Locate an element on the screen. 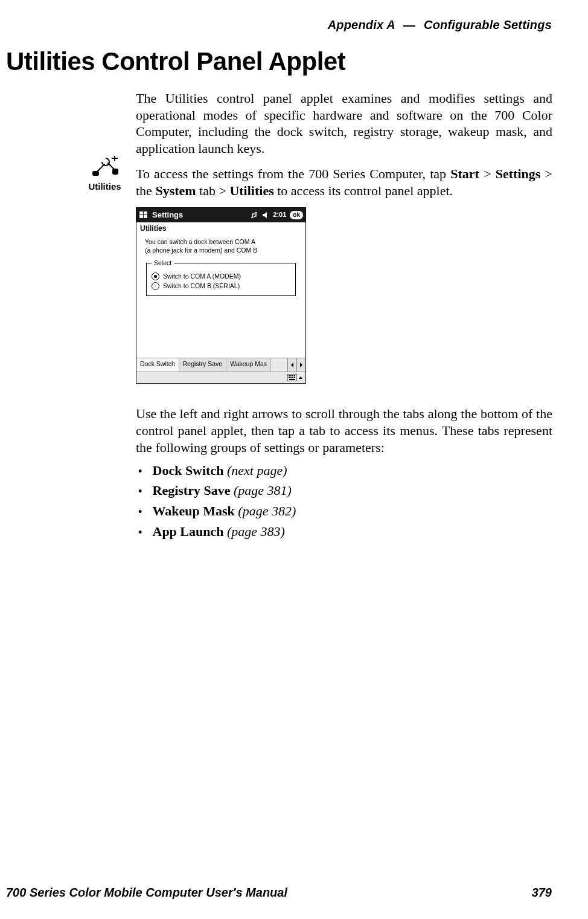 This screenshot has width=588, height=919. device-screenshot: Settings 2:01 ok Utilities You can switc… is located at coordinates (221, 295).